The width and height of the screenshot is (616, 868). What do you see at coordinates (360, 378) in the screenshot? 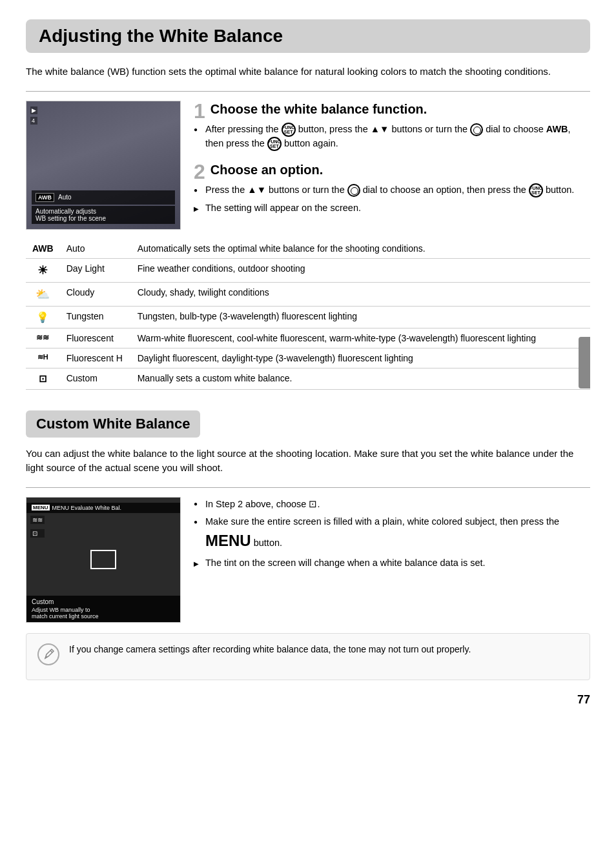
I see `wb-desc-custom: Manually sets a custom white balance.` at bounding box center [360, 378].